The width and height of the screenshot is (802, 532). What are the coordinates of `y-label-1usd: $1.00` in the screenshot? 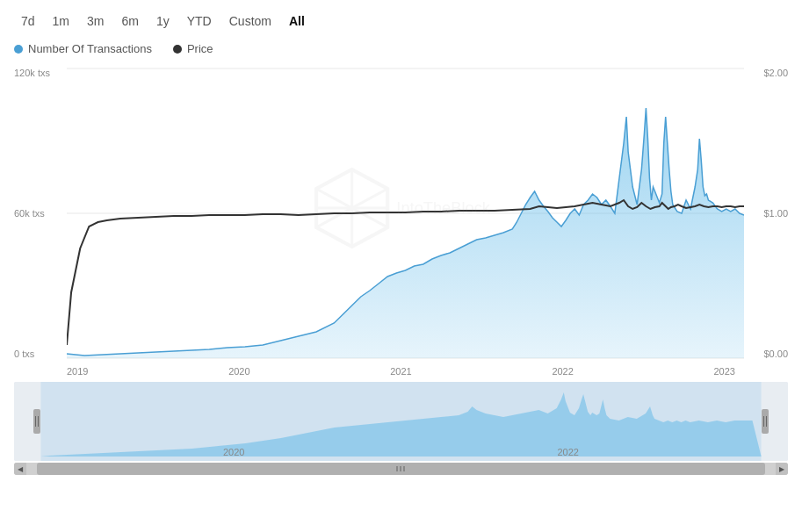 It's located at (766, 213).